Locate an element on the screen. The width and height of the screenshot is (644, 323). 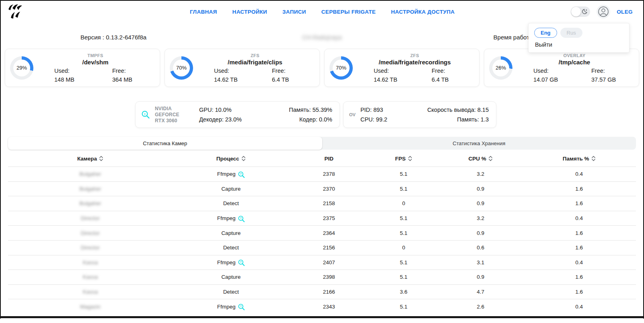
frigate-logo-icon is located at coordinates (15, 12).